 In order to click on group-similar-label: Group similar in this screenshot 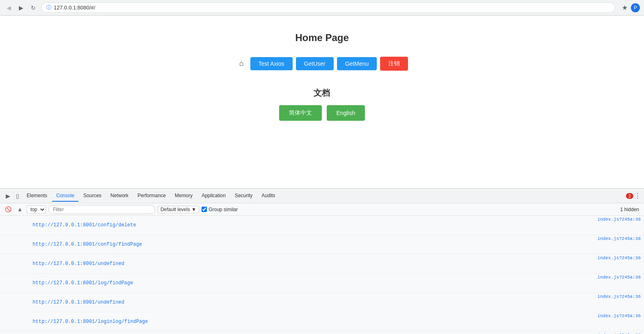, I will do `click(220, 210)`.